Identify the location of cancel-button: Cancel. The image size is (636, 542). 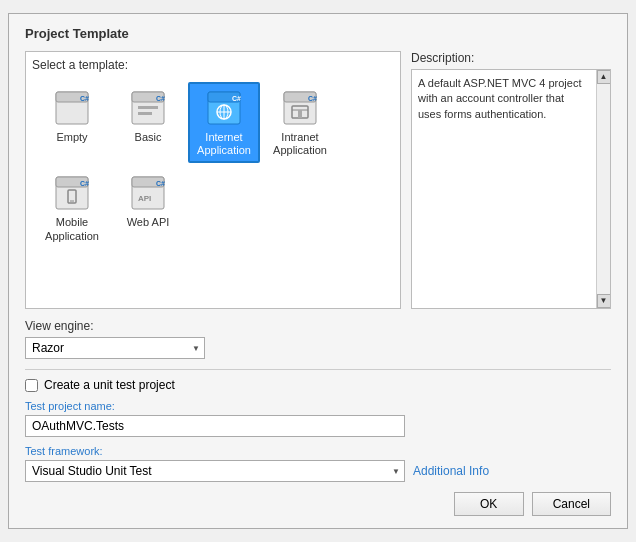
(572, 504).